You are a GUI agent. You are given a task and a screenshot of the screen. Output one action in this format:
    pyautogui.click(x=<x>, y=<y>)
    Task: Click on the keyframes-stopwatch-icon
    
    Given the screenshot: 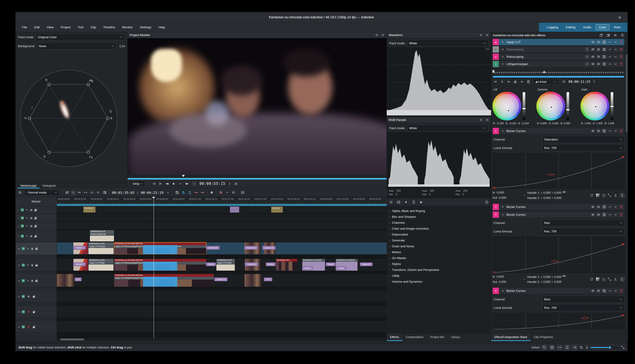 What is the action you would take?
    pyautogui.click(x=587, y=57)
    